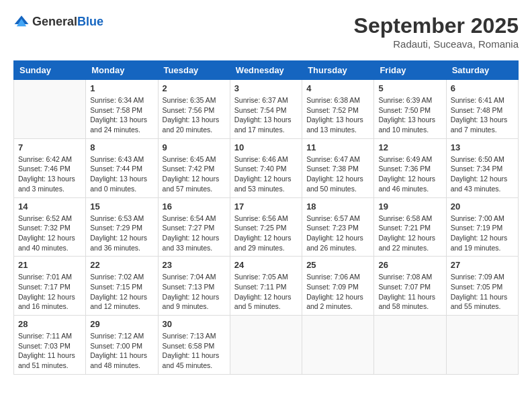 The image size is (532, 411). I want to click on day-number: 20, so click(482, 207).